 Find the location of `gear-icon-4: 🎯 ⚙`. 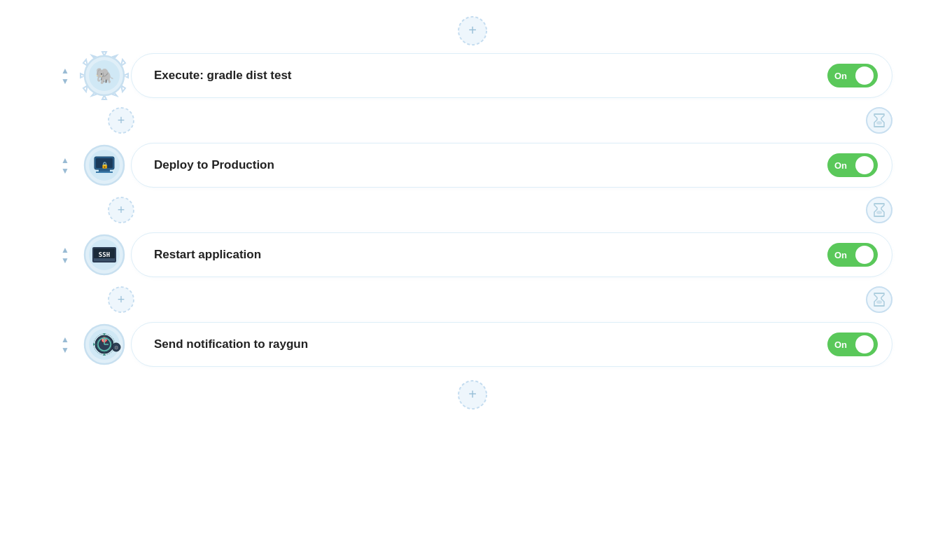

gear-icon-4: 🎯 ⚙ is located at coordinates (104, 344).